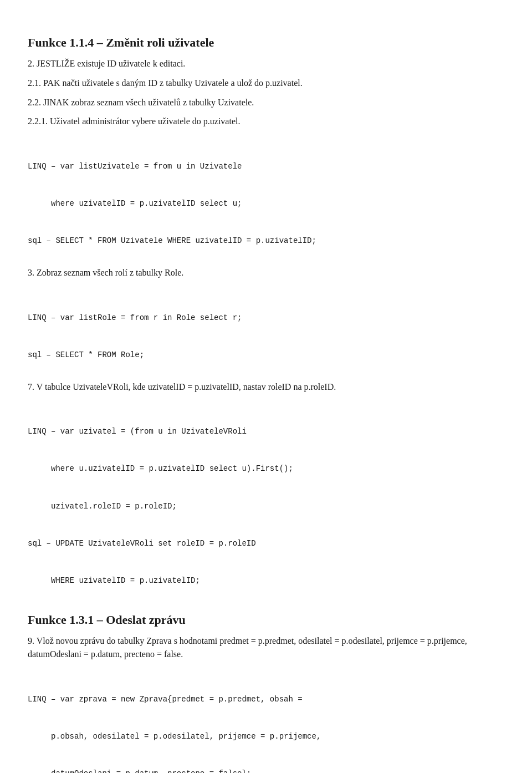 Image resolution: width=532 pixels, height=773 pixels. I want to click on code-line: LINQ – var uzivatel = (from u in Uzivate…, so click(266, 431).